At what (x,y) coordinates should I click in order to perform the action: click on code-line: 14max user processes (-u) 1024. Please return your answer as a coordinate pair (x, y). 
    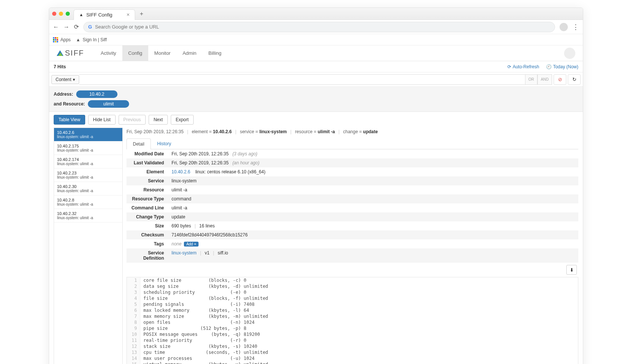
    Looking at the image, I should click on (352, 358).